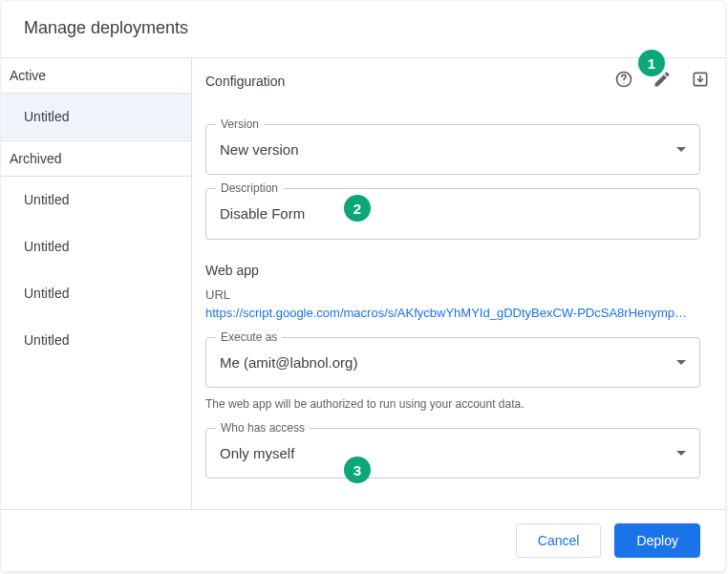 The height and width of the screenshot is (574, 728). Describe the element at coordinates (453, 404) in the screenshot. I see `auth-note: The web app will be authorized to run us…` at that location.